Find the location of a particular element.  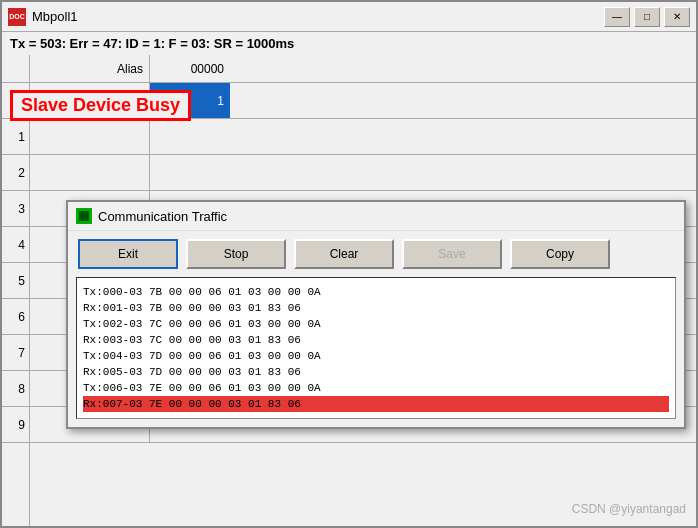

log-line: Tx:004-03 7D 00 00 06 01 03 00 00 0A is located at coordinates (376, 356).